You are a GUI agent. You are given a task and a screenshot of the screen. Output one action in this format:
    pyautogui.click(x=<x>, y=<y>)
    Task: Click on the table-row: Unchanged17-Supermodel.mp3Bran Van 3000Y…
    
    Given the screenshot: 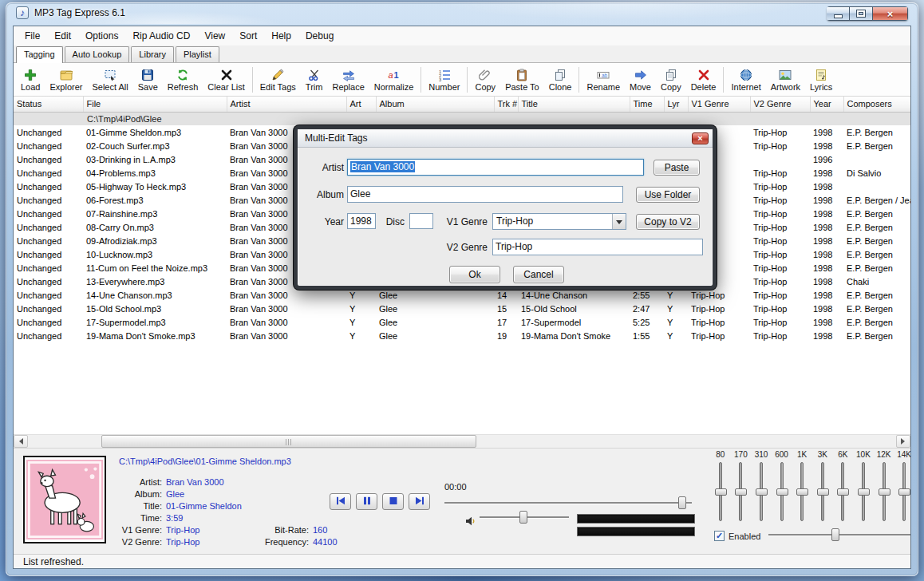 What is the action you would take?
    pyautogui.click(x=462, y=322)
    